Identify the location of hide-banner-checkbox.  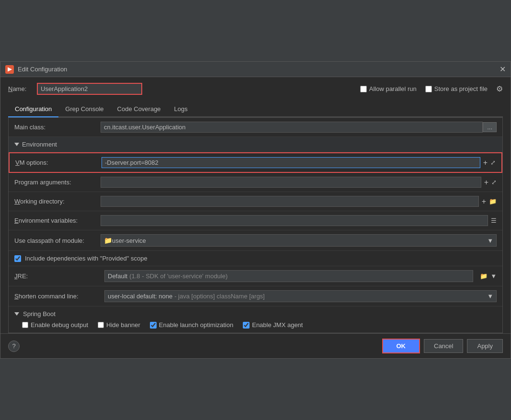
(101, 325).